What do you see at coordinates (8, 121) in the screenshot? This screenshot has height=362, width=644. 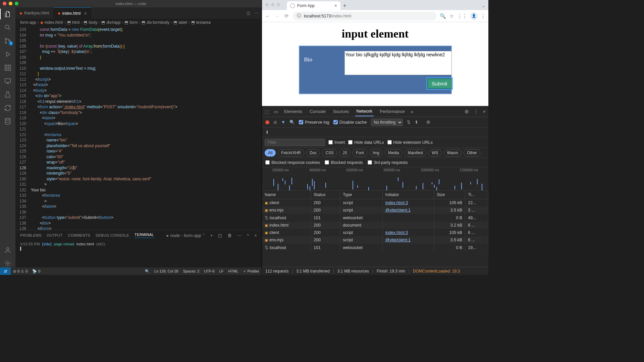 I see `database-icon` at bounding box center [8, 121].